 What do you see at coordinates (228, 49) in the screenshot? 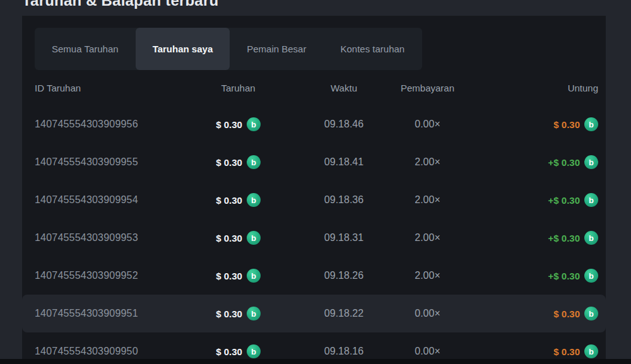
I see `tab-bar: Semua Taruhan Taruhan saya Pemain Besar …` at bounding box center [228, 49].